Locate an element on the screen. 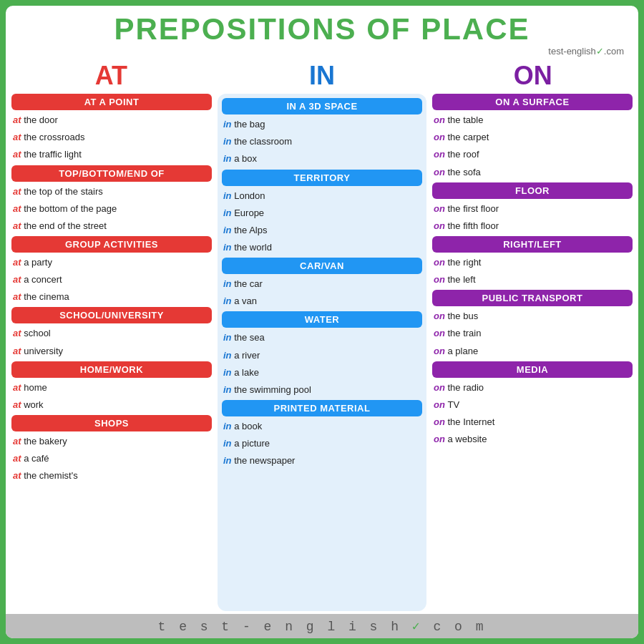  list-item: at the end of the street is located at coordinates (112, 226).